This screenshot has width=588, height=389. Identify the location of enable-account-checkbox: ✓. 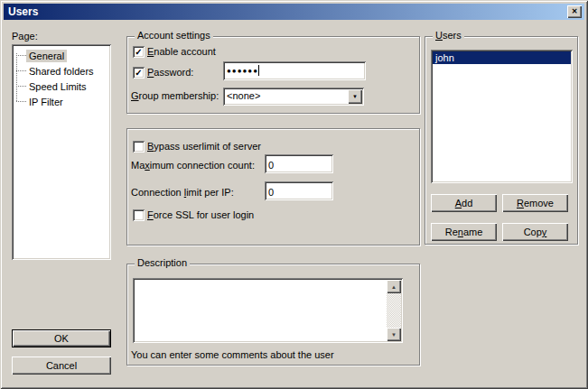
(139, 52).